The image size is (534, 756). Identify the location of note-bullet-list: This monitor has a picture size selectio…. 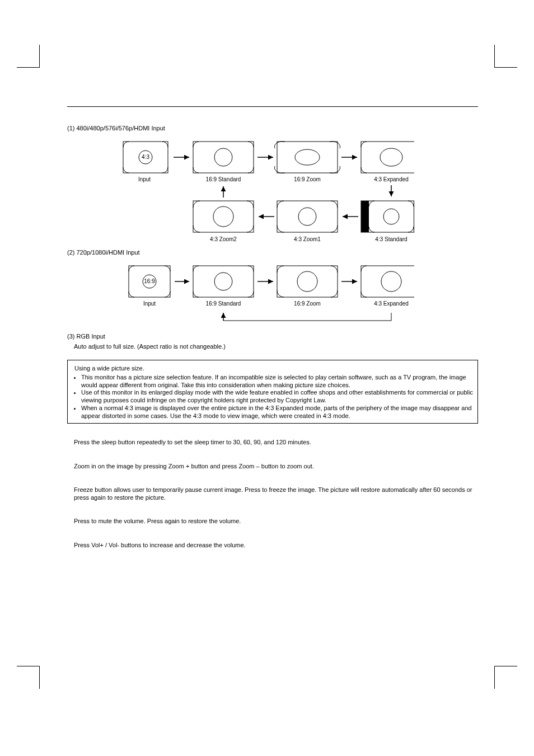
(273, 397).